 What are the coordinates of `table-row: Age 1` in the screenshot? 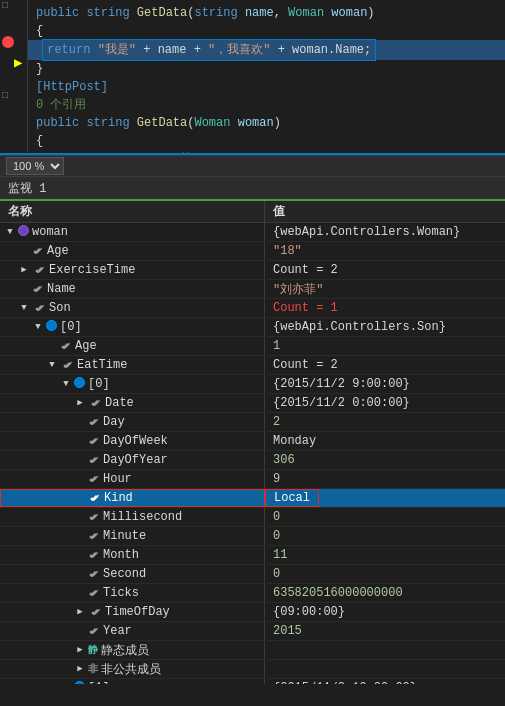 It's located at (252, 346).